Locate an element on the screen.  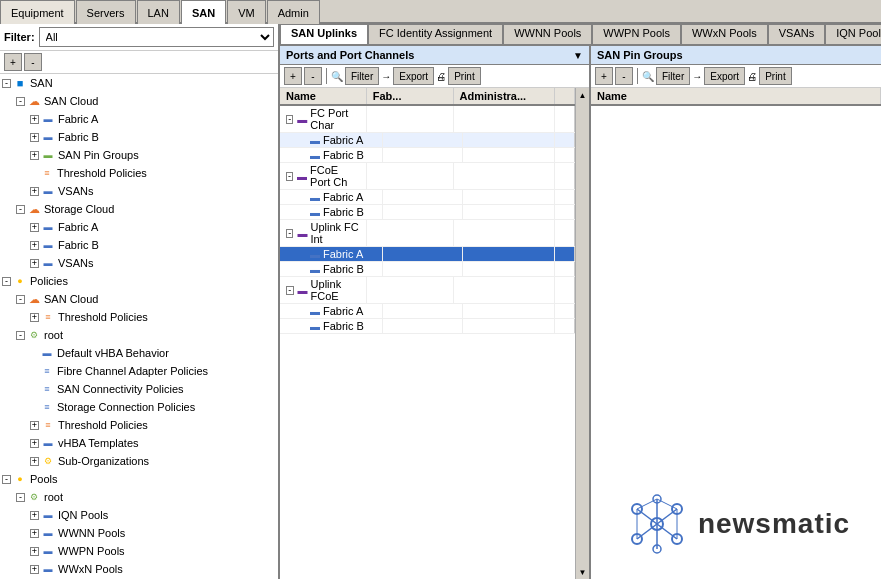
pane-right-remove-btn: - is located at coordinates (624, 76).